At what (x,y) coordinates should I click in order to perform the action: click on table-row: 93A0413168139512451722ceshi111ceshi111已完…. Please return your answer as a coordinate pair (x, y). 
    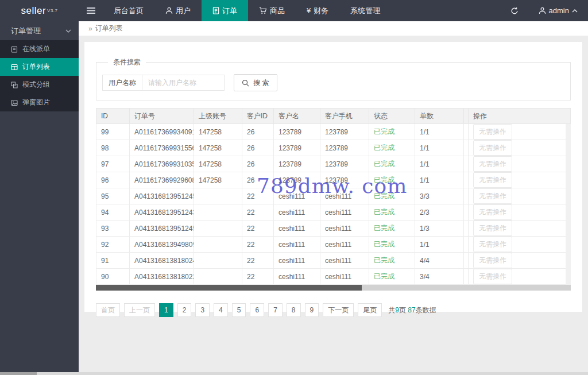
    Looking at the image, I should click on (334, 229).